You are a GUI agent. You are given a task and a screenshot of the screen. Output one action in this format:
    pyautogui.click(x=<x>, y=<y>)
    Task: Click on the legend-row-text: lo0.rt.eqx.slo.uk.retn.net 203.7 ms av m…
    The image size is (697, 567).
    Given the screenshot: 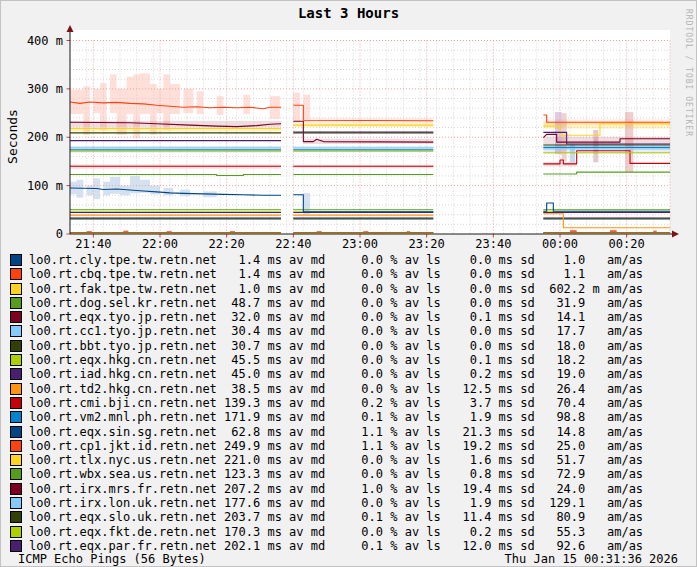 What is the action you would take?
    pyautogui.click(x=336, y=517)
    